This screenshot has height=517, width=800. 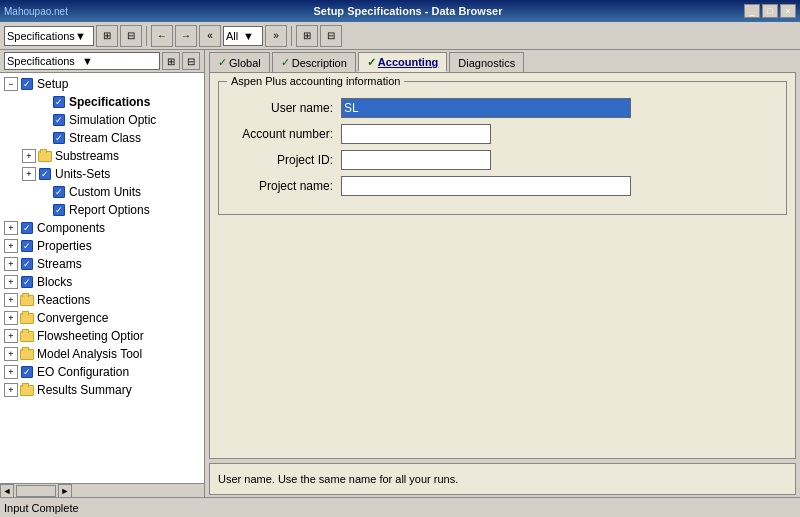 What do you see at coordinates (107, 36) in the screenshot?
I see `toolbar-icon-btn-1: ⊞` at bounding box center [107, 36].